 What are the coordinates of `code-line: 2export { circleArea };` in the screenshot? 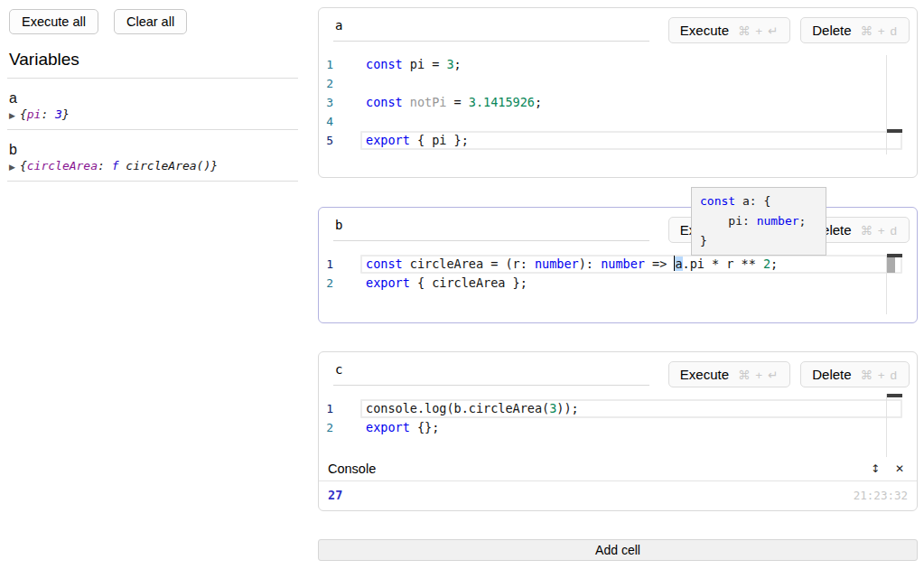 It's located at (618, 284).